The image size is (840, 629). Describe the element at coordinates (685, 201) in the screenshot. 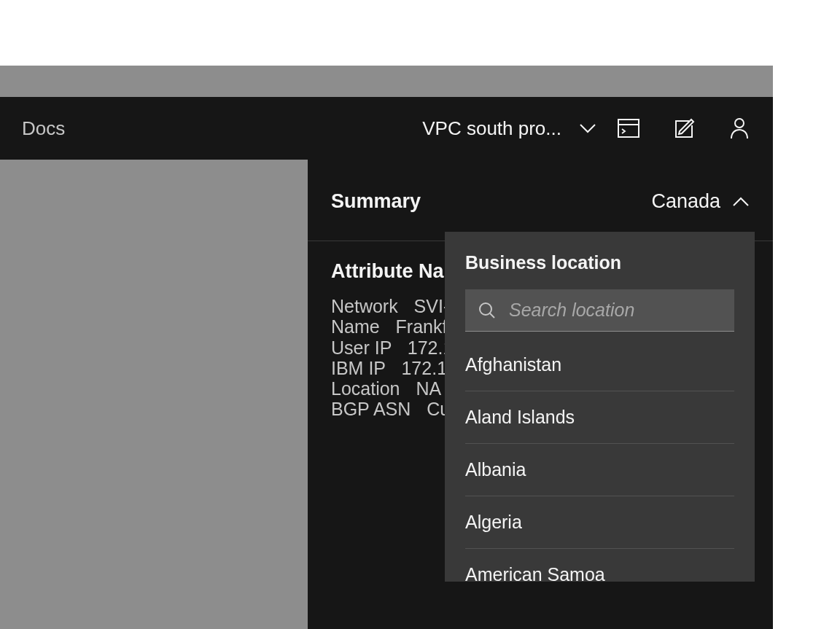

I see `selected-location-label: Canada` at that location.